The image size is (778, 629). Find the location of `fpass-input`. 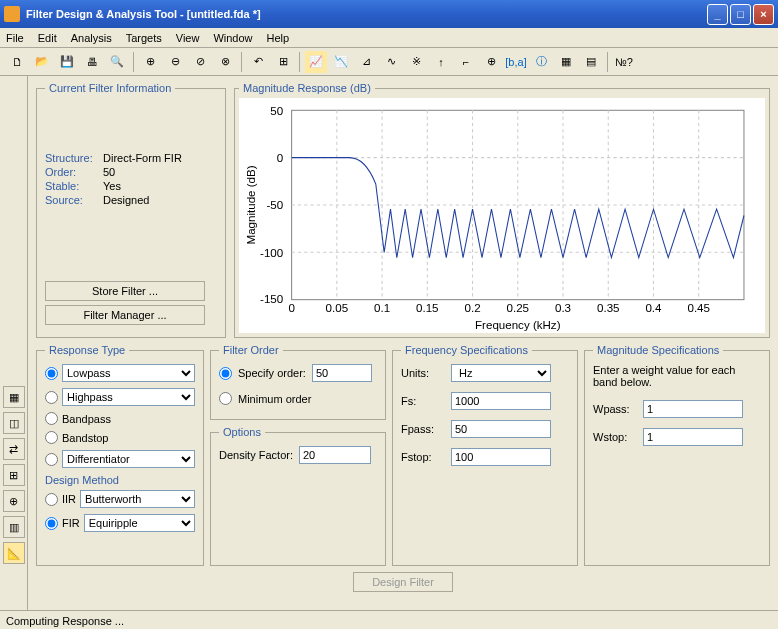

fpass-input is located at coordinates (501, 429).